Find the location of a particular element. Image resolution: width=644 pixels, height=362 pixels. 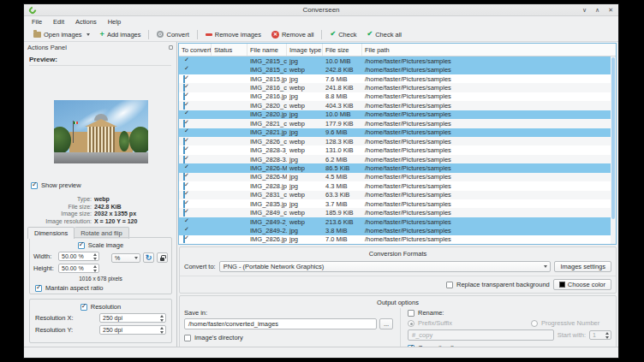

header-status: Status is located at coordinates (230, 50).